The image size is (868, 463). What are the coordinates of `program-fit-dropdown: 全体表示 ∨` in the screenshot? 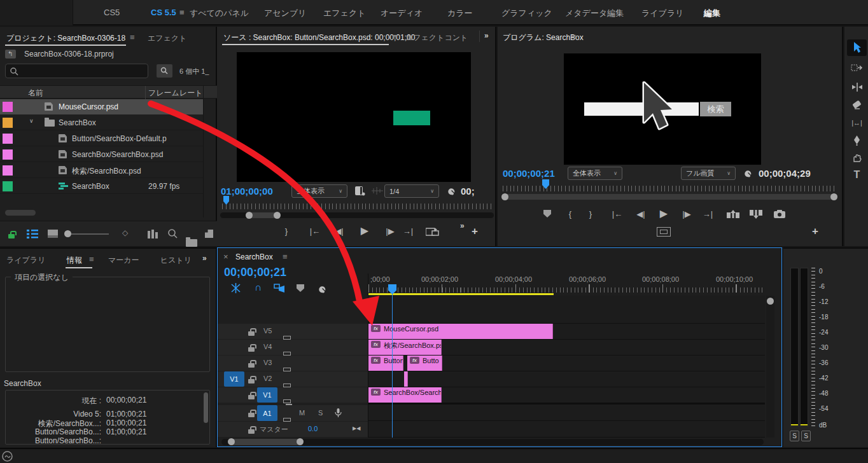 It's located at (595, 173).